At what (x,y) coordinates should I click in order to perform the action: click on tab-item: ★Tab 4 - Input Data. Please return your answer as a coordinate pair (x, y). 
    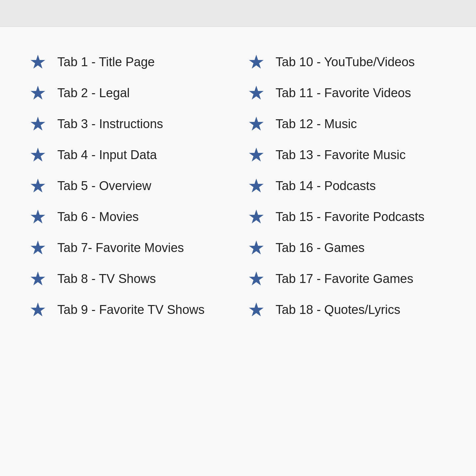
    Looking at the image, I should click on (129, 155).